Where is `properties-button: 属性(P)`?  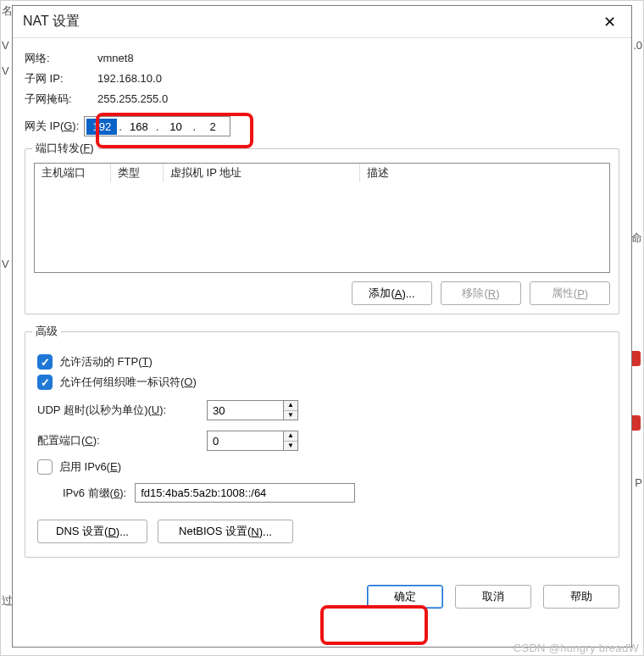 properties-button: 属性(P) is located at coordinates (569, 293).